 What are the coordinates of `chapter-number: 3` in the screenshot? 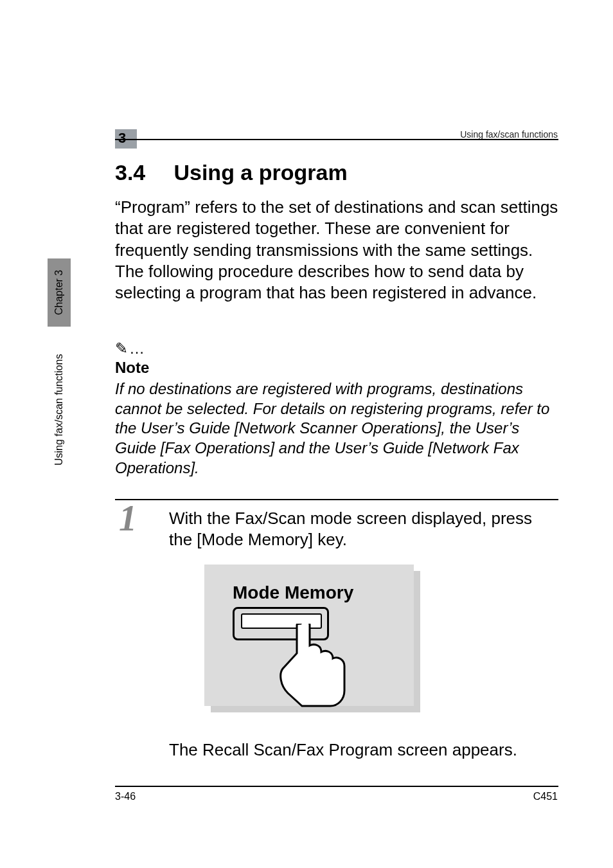 It's located at (122, 138).